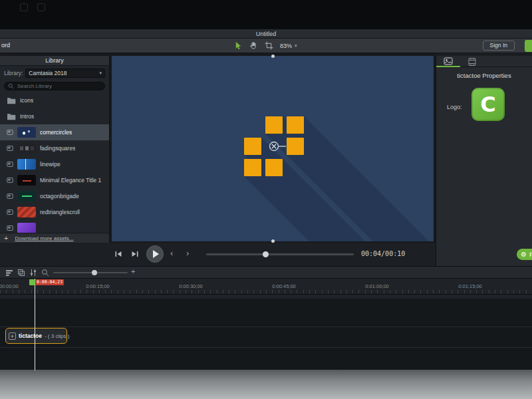  What do you see at coordinates (266, 46) in the screenshot?
I see `toolbar: ord 83% ▾ Sign In` at bounding box center [266, 46].